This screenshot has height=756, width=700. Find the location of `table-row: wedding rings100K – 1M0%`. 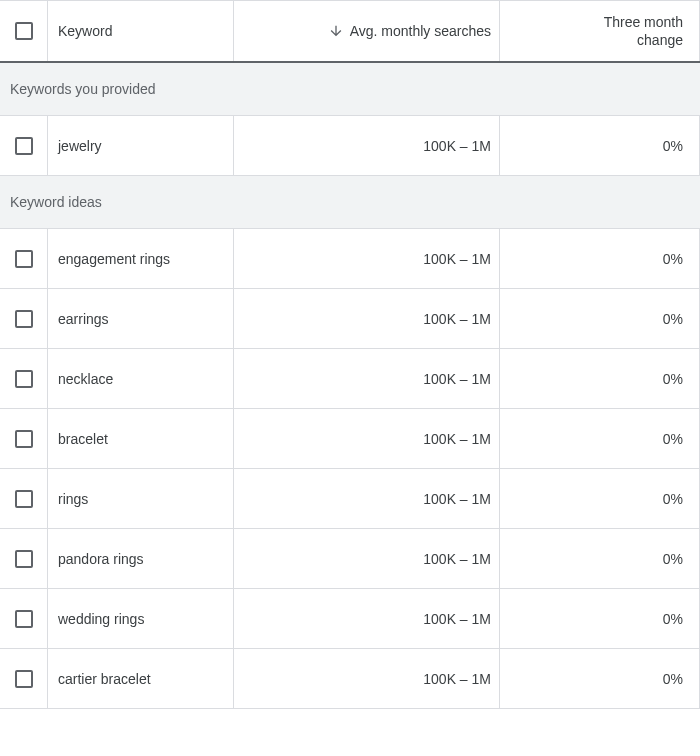

table-row: wedding rings100K – 1M0% is located at coordinates (350, 619).